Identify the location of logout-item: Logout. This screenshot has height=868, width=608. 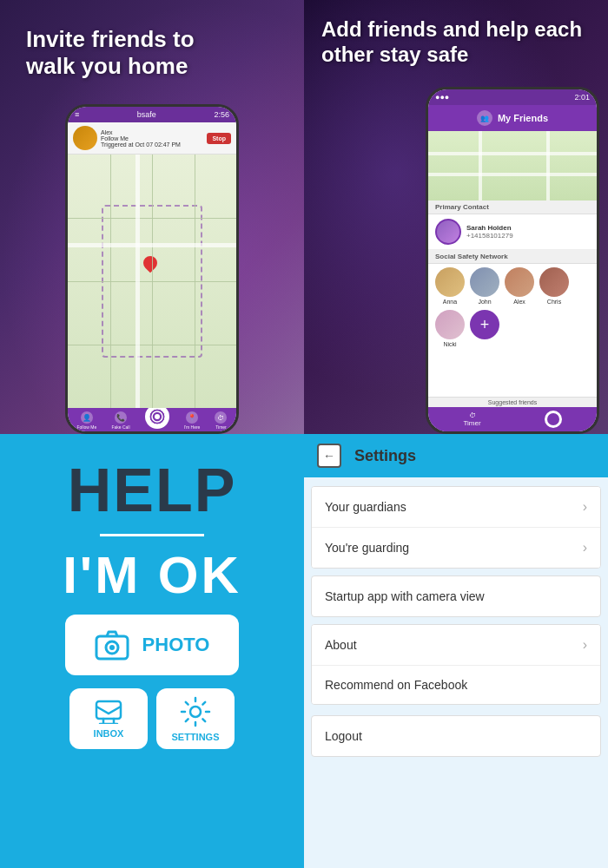
(456, 736).